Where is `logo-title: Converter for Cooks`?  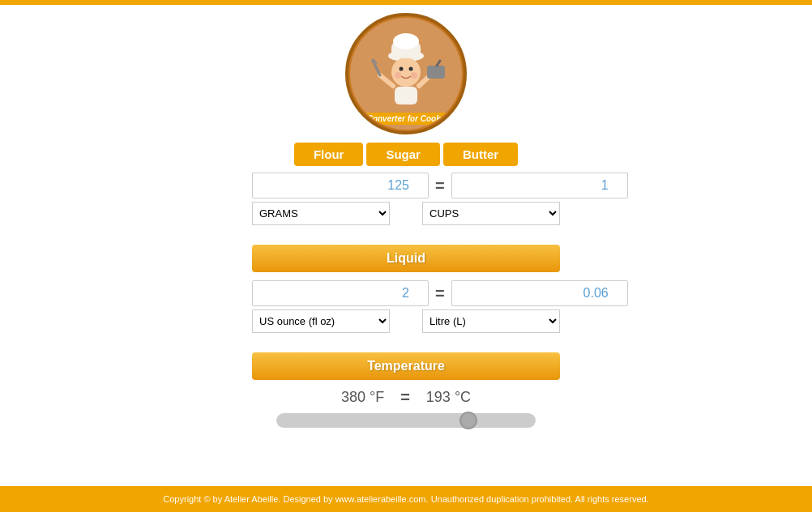
logo-title: Converter for Cooks is located at coordinates (407, 118).